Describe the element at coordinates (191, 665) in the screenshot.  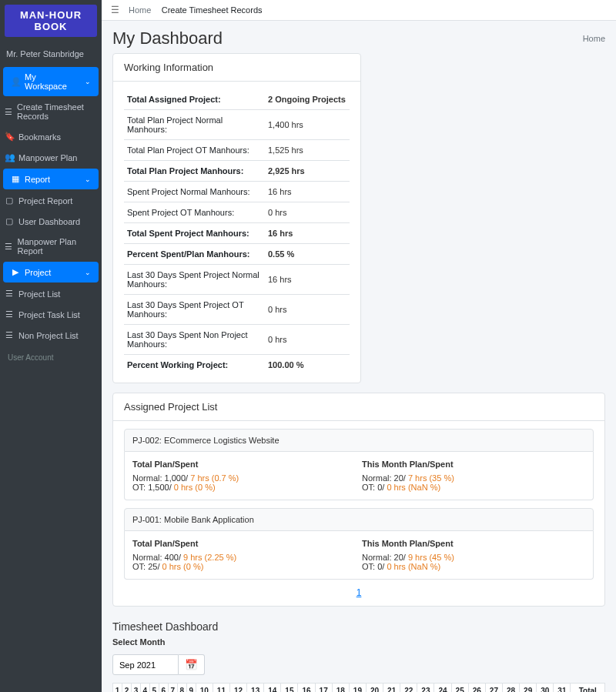
I see `calendar-icon: 📅` at that location.